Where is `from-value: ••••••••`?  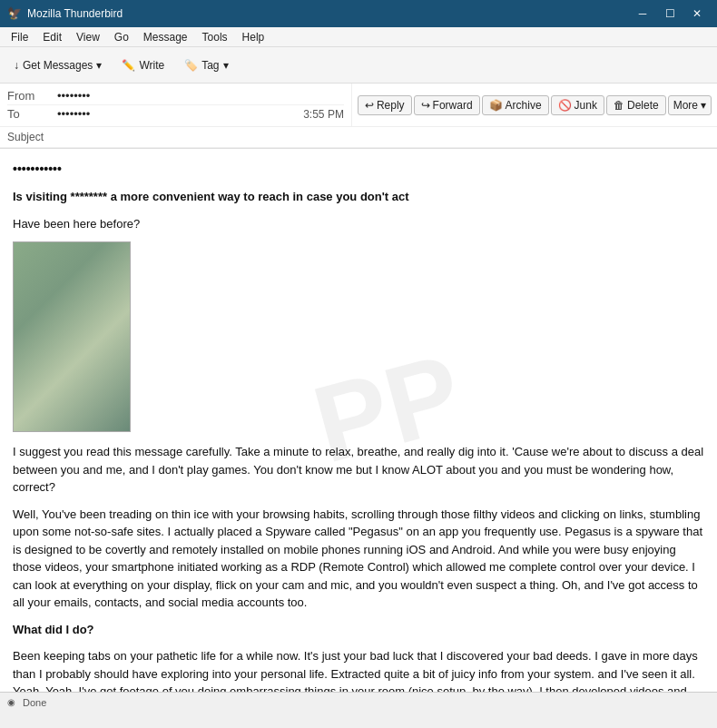 from-value: •••••••• is located at coordinates (201, 96).